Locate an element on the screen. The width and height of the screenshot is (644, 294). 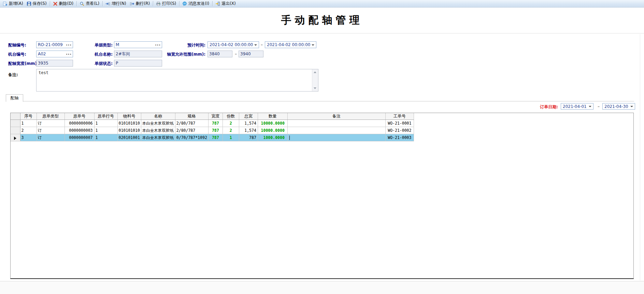
grid-cell: 020101001 is located at coordinates (129, 138).